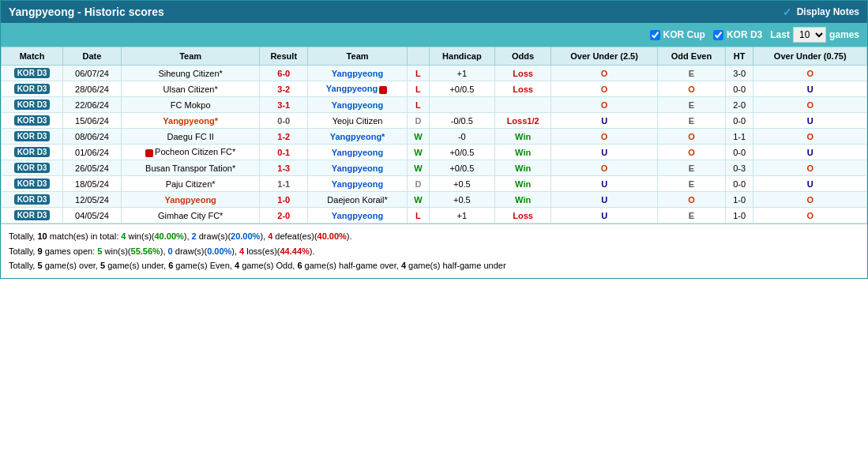  I want to click on match-result: 0-1, so click(284, 152).